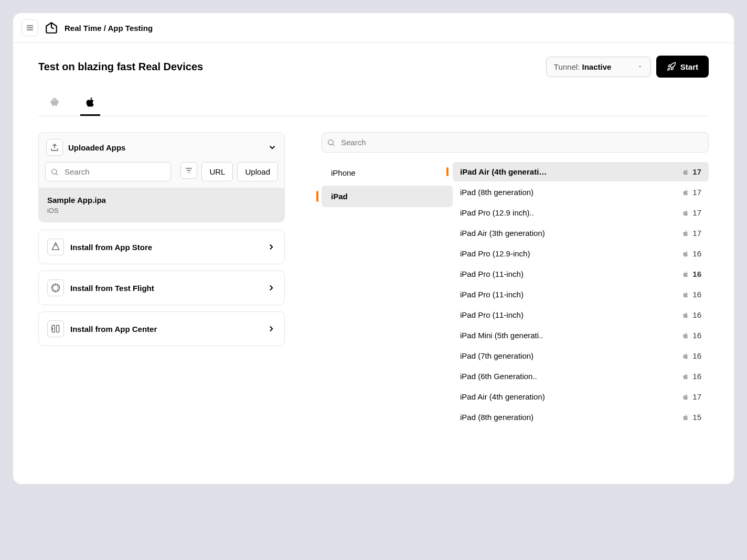 The height and width of the screenshot is (560, 747). What do you see at coordinates (581, 213) in the screenshot?
I see `device-row: iPad Pro (12.9 inch)..17` at bounding box center [581, 213].